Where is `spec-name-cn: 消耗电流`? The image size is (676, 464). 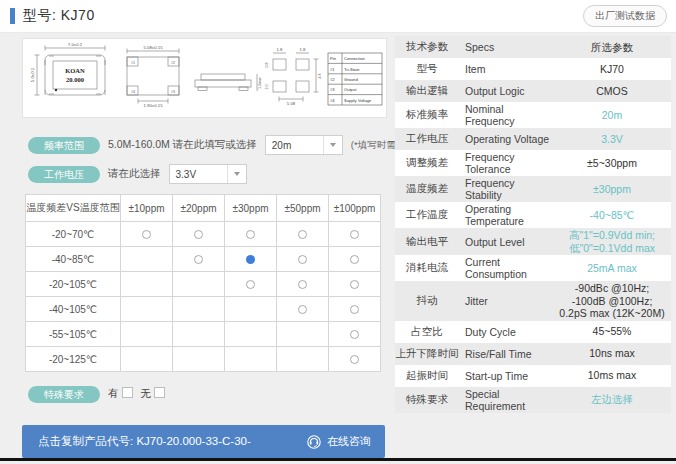 spec-name-cn: 消耗电流 is located at coordinates (427, 268).